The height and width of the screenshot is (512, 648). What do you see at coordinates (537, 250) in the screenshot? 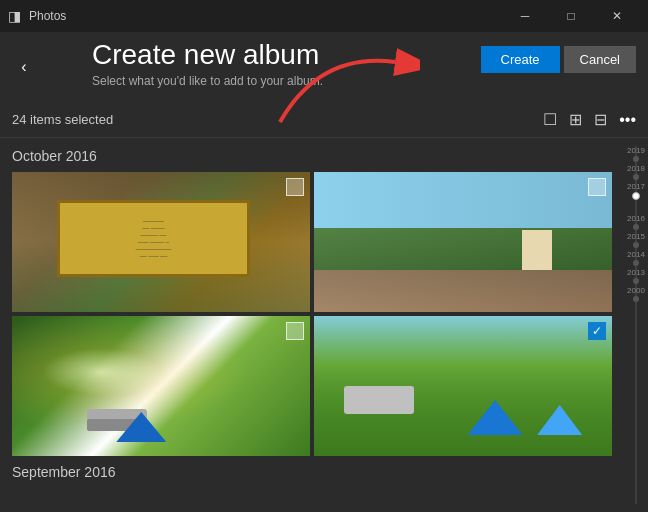
I see `building-silhouette` at bounding box center [537, 250].